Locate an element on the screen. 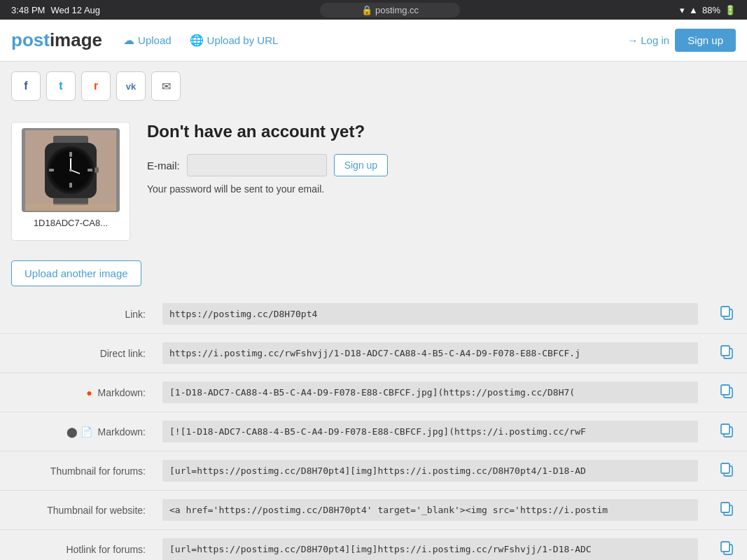  status-date: Wed 12 Aug is located at coordinates (76, 10).